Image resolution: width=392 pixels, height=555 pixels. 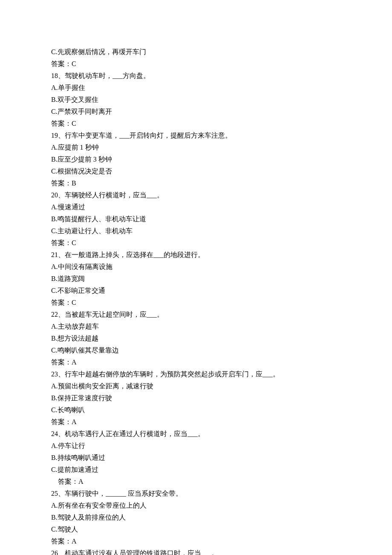 What do you see at coordinates (196, 195) in the screenshot?
I see `text-line: 20、车辆驶经人行横道时，应当___。` at bounding box center [196, 195].